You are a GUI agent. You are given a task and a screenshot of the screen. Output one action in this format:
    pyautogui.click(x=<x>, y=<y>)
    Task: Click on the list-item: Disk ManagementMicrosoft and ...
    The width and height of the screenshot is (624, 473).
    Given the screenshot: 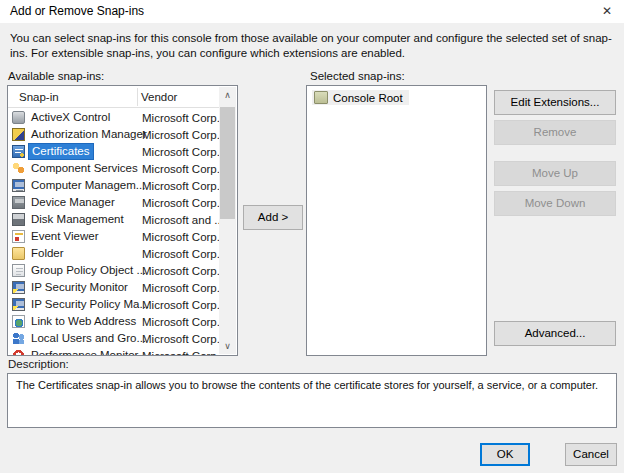 What is the action you would take?
    pyautogui.click(x=114, y=220)
    